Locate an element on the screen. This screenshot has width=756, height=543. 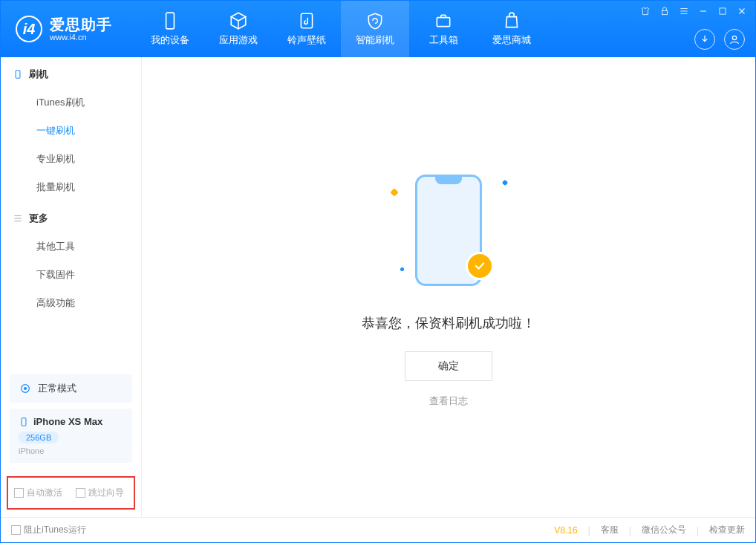
maximize-icon is located at coordinates (723, 11).